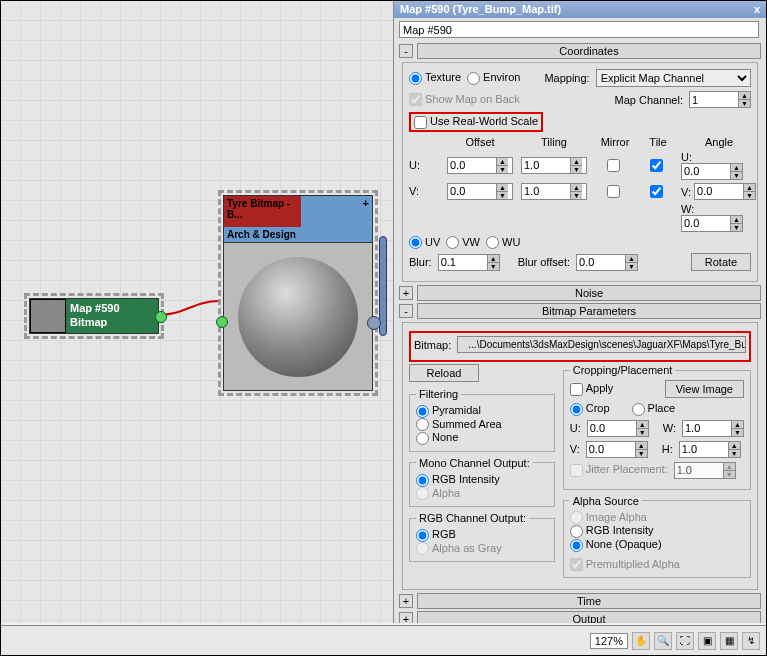 This screenshot has height=656, width=767. I want to click on node-mat-title: Tyre Bitmap - B..., so click(262, 212).